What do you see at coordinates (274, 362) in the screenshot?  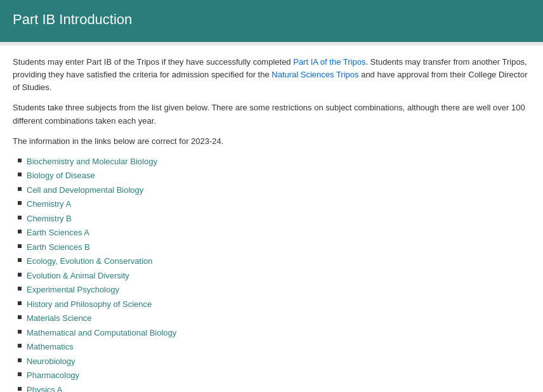 I see `list-item: Neurobiology` at bounding box center [274, 362].